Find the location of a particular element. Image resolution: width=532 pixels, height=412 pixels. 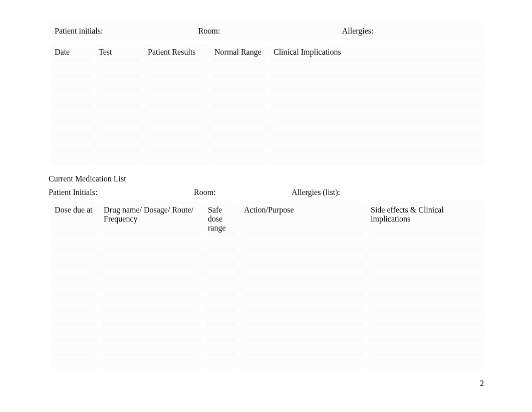

meds-section-title: Current Medication List is located at coordinates (268, 179).